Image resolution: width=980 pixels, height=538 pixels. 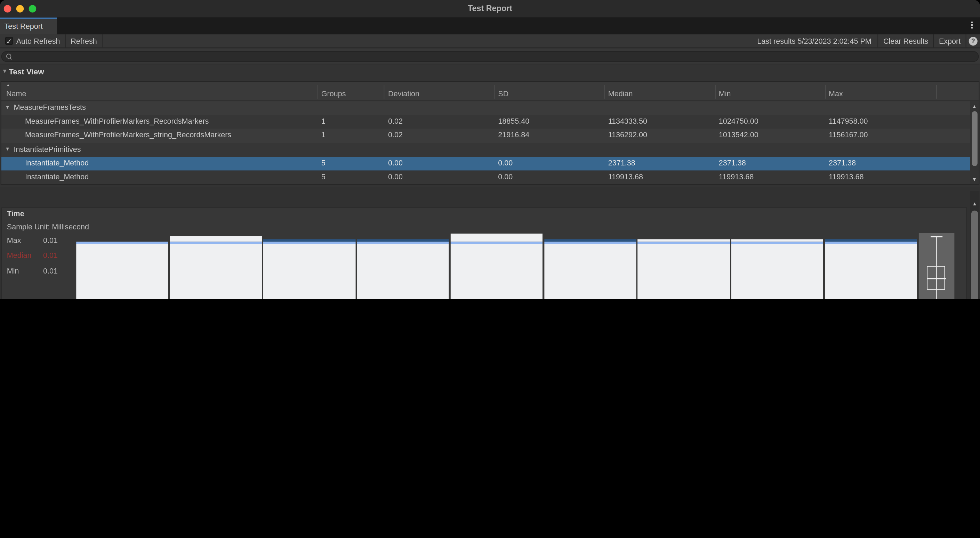 I want to click on window-menu-icon: ⋮, so click(x=972, y=25).